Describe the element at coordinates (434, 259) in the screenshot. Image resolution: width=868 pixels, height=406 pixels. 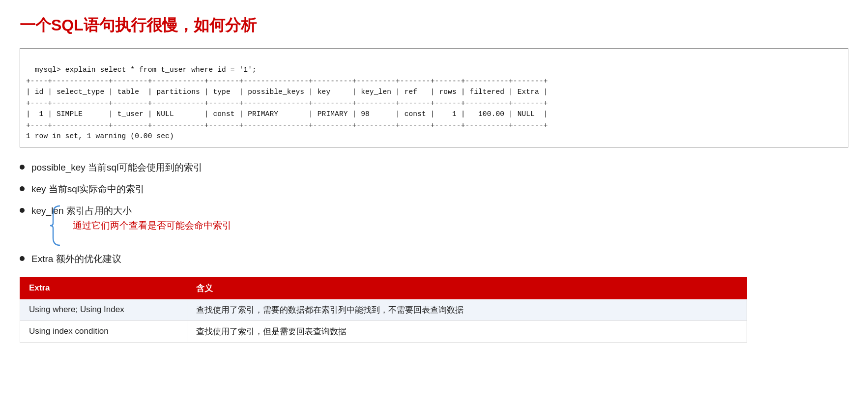
I see `bullet-list-extra: Extra 额外的优化建议` at that location.